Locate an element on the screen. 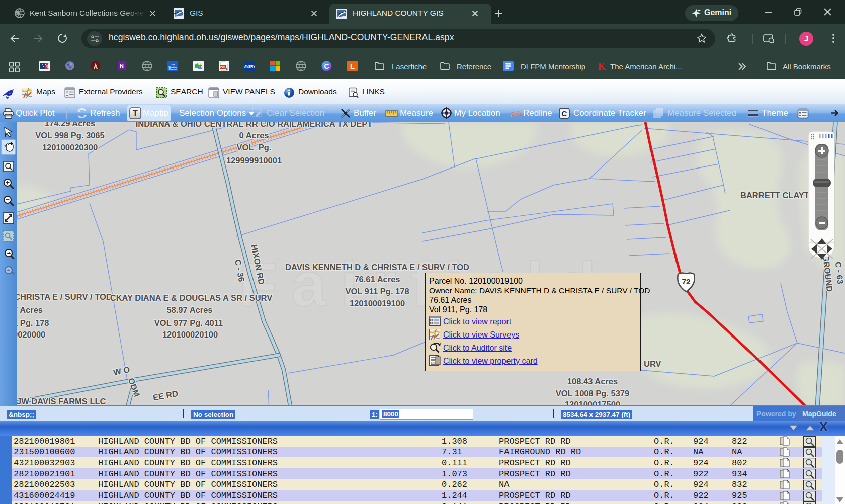 This screenshot has width=845, height=504. svg-text: 120100020300 is located at coordinates (70, 147).